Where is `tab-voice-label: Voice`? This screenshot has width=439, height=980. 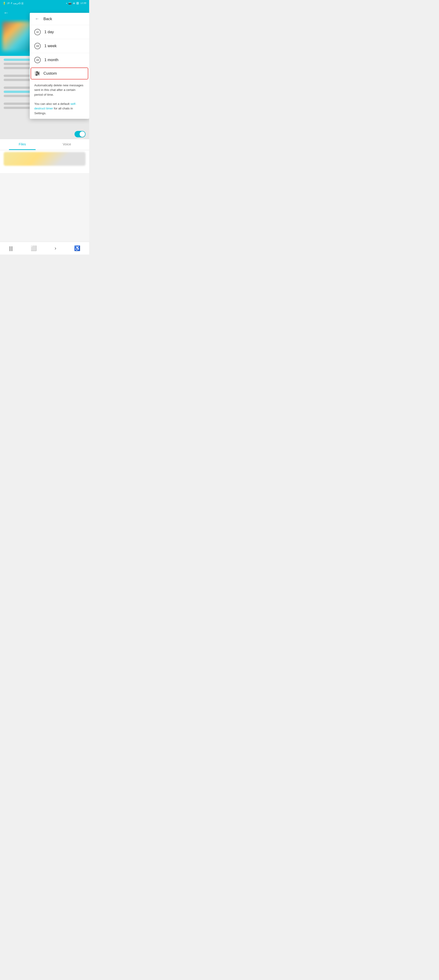
tab-voice-label: Voice is located at coordinates (67, 144).